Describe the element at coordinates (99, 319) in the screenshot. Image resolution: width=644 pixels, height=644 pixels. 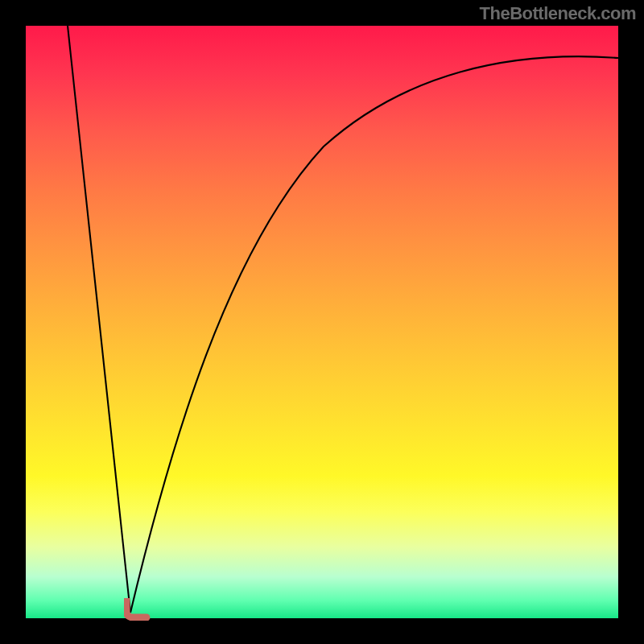
I see `bottleneck-curve-left` at that location.